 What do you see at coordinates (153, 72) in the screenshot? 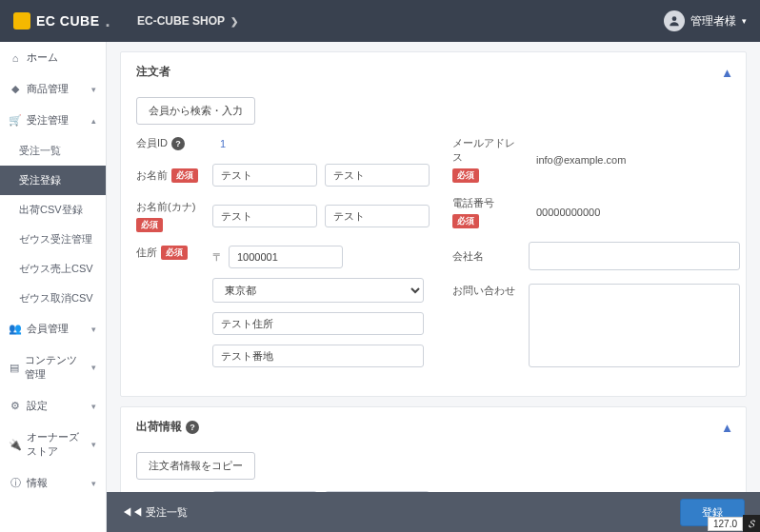
I see `panel-orderer-title: 注文者` at bounding box center [153, 72].